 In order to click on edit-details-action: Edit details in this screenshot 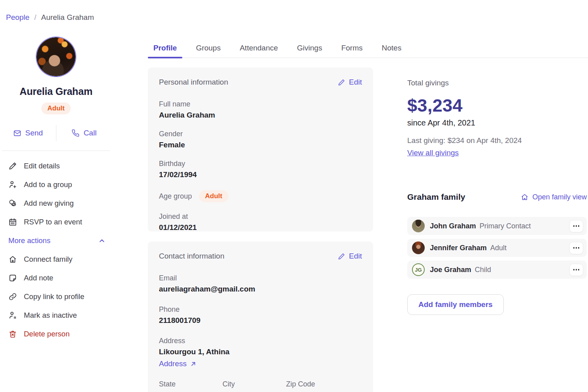, I will do `click(60, 166)`.